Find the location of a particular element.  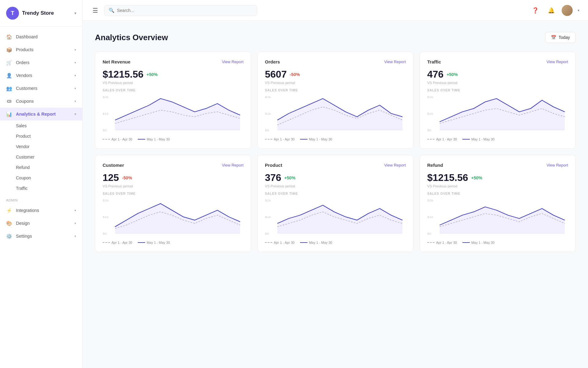

help-button: ❓ is located at coordinates (535, 10).